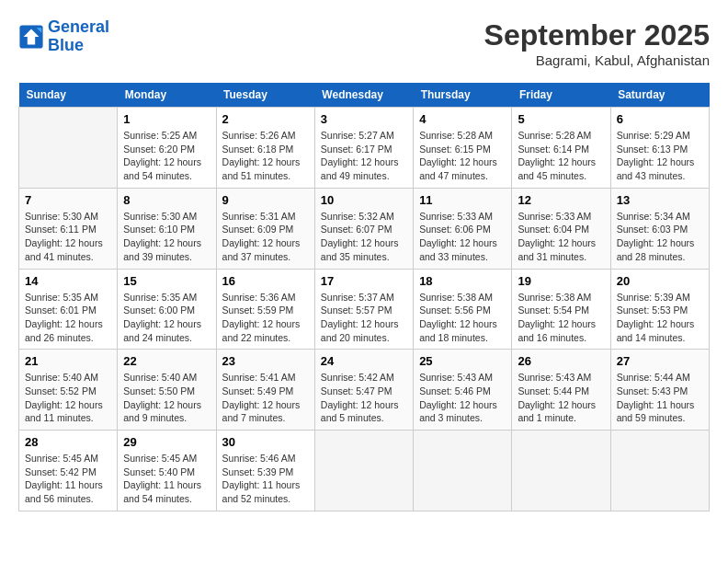 The height and width of the screenshot is (563, 728). I want to click on day-info: Sunrise: 5:43 AM Sunset: 5:44 PM Dayligh…, so click(561, 397).